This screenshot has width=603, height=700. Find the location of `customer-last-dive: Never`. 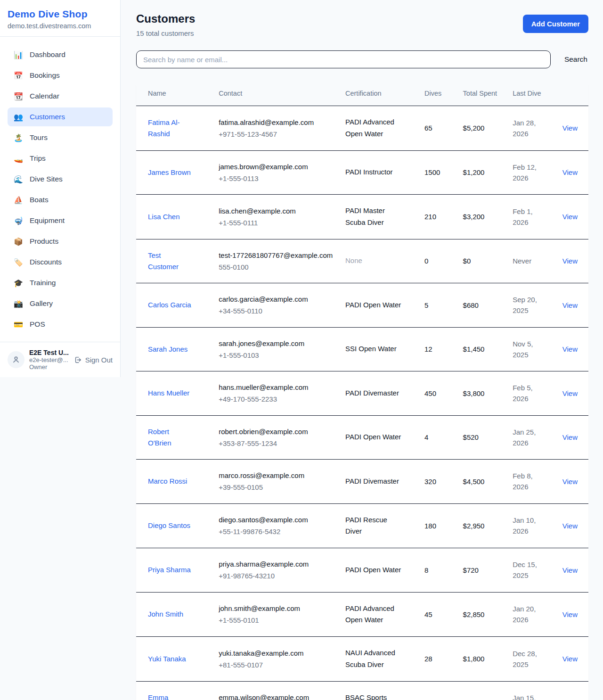

customer-last-dive: Never is located at coordinates (522, 261).